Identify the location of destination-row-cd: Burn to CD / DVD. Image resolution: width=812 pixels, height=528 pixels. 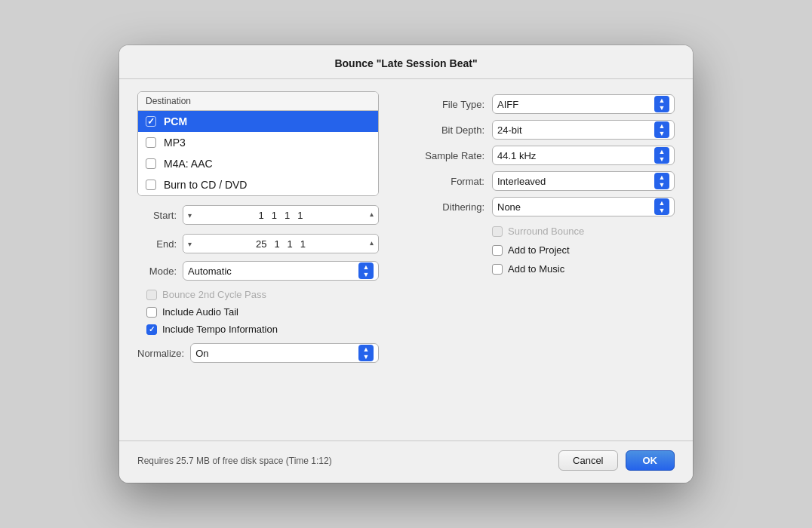
(258, 185).